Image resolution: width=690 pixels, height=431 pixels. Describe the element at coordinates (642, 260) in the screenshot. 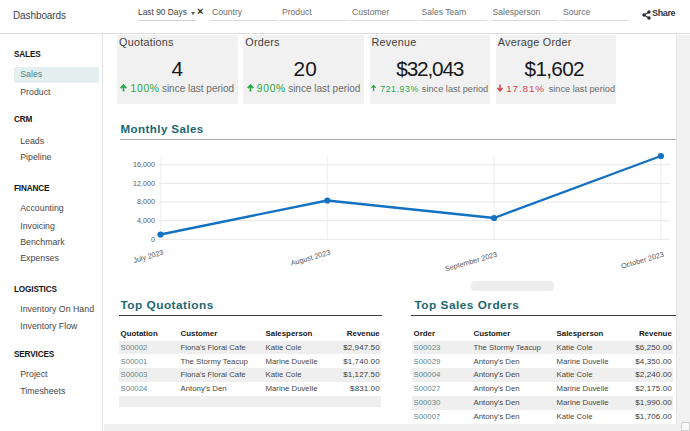

I see `svg-text: October 2023` at that location.